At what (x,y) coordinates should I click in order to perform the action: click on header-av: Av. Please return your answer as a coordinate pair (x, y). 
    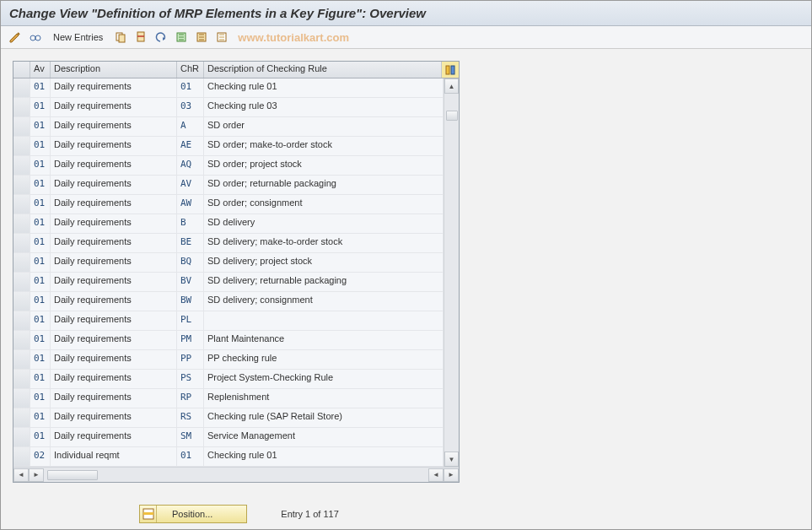
    Looking at the image, I should click on (40, 69).